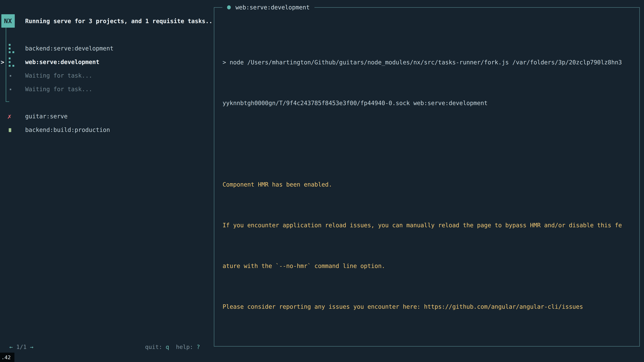 The width and height of the screenshot is (644, 362). I want to click on nx-logo-badge: NX, so click(8, 21).